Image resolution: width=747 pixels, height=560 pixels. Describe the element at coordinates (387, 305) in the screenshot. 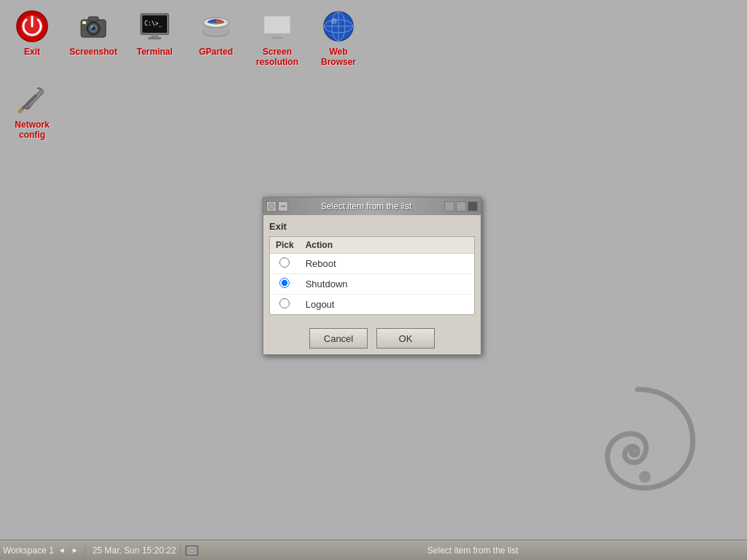

I see `logout-label-cell: Logout` at that location.